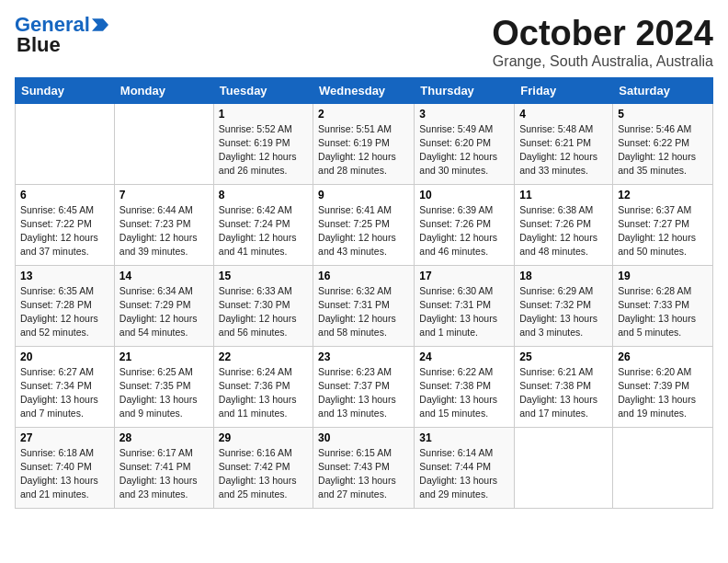  Describe the element at coordinates (563, 276) in the screenshot. I see `day-number: 18` at that location.